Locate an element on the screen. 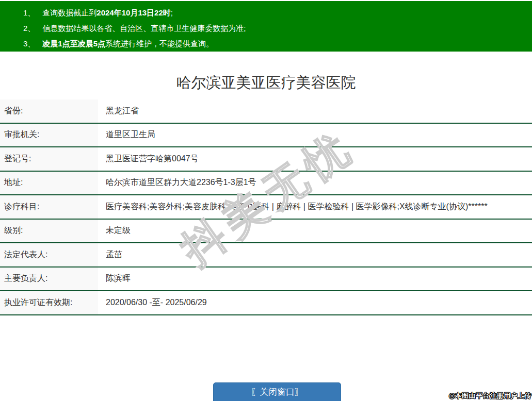 The width and height of the screenshot is (532, 401). notice-line: 1、查询数据截止到2024年10月13日22时; is located at coordinates (275, 13).